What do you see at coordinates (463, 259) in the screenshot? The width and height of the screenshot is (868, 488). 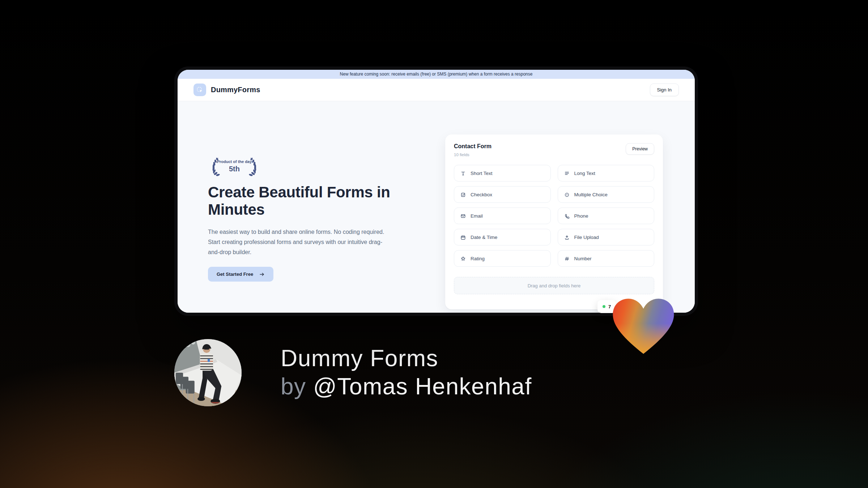 I see `star-icon` at bounding box center [463, 259].